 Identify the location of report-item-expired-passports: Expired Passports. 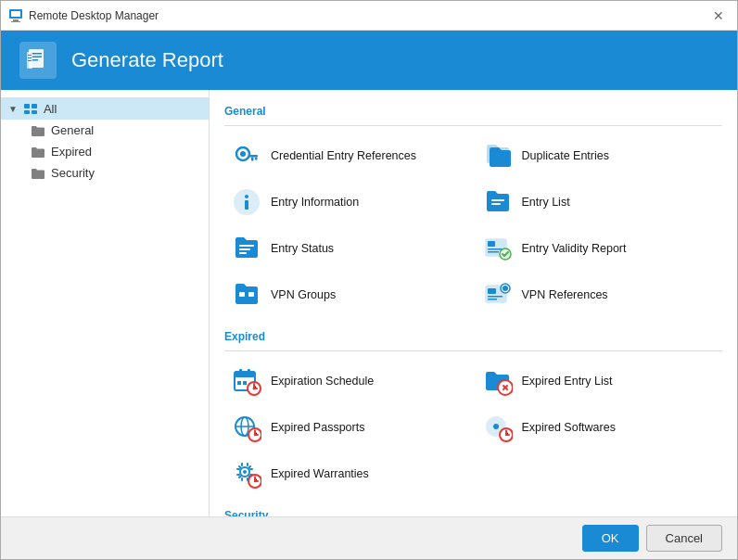
(349, 427).